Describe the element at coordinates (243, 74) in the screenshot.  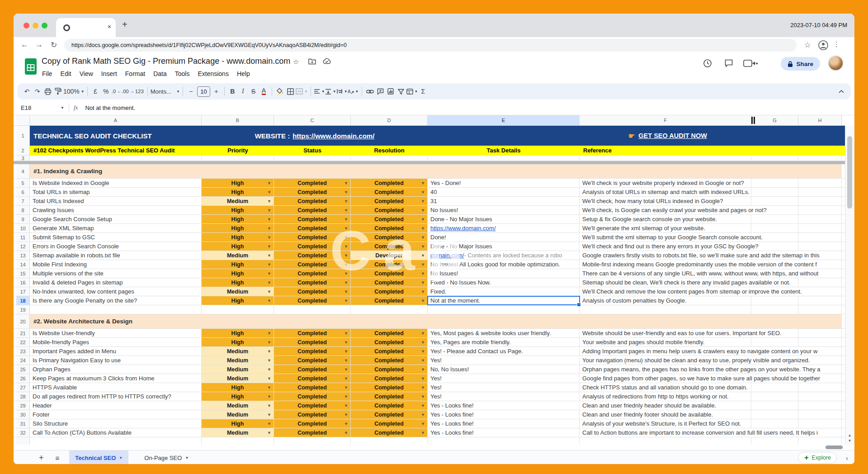
I see `menu-help: Help` at that location.